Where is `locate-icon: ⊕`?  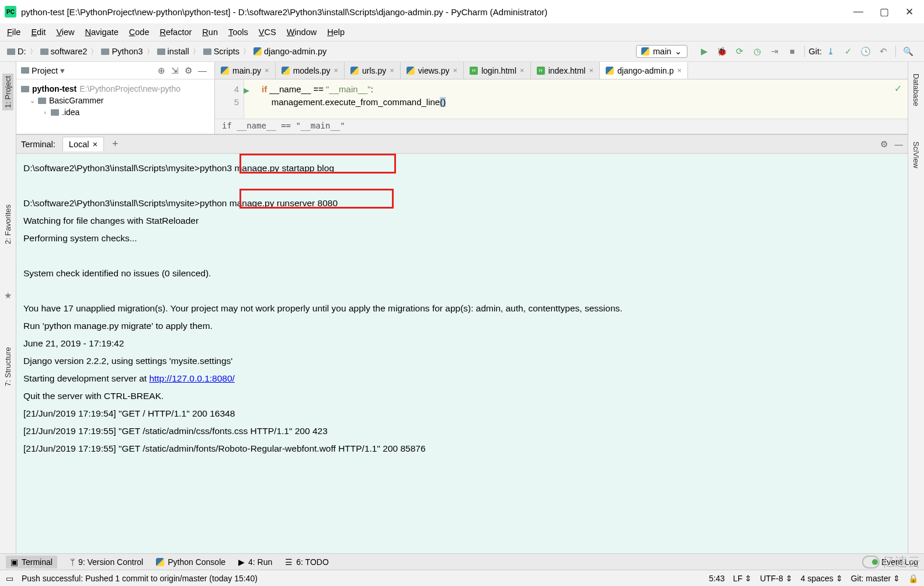
locate-icon: ⊕ is located at coordinates (161, 71).